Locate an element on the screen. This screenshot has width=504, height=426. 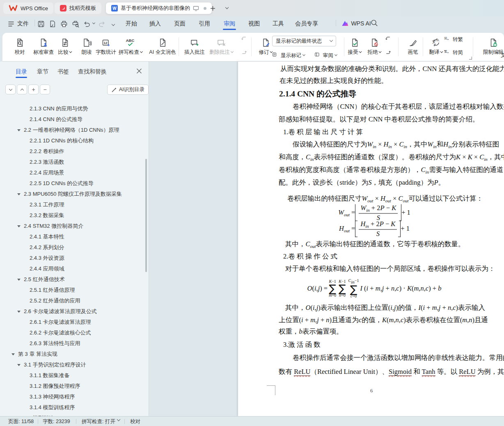
toc-item: 第 3 章 算法实现 is located at coordinates (72, 354).